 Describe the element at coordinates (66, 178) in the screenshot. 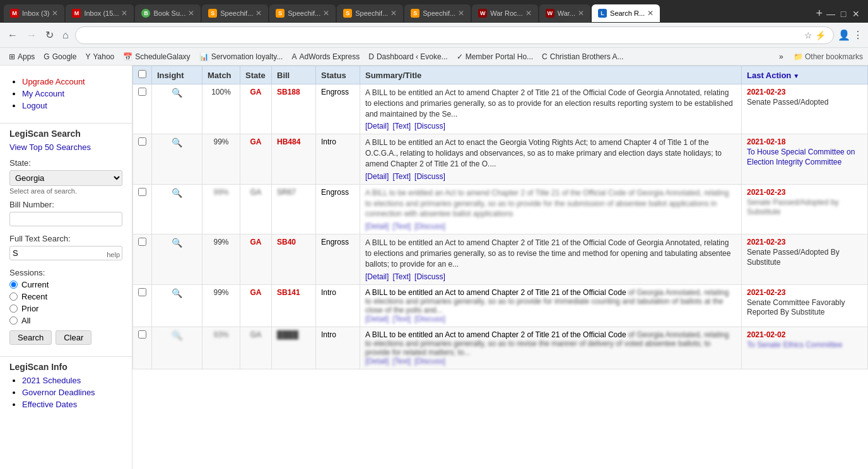

I see `state-select: All StatesAlabamaAlaskaArizonaArkansasCa…` at that location.